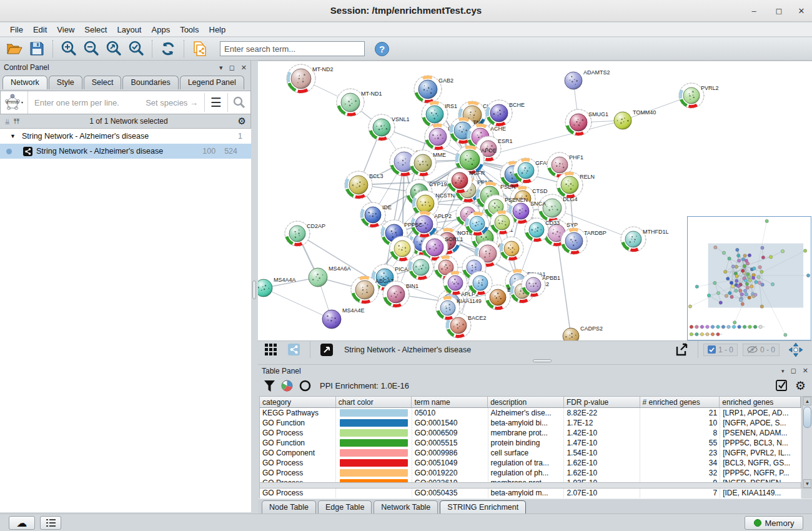 This screenshot has height=531, width=812. What do you see at coordinates (587, 122) in the screenshot?
I see `node-smug1: SMUG1` at bounding box center [587, 122].